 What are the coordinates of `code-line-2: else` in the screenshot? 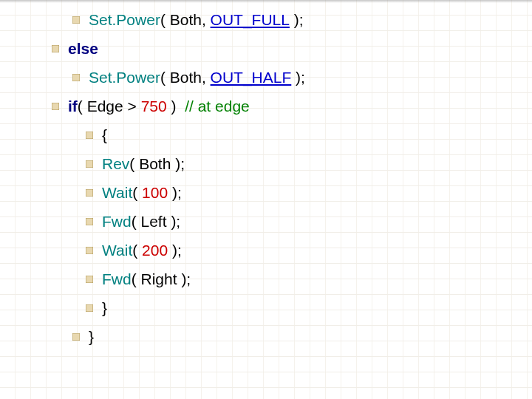 It's located at (277, 49).